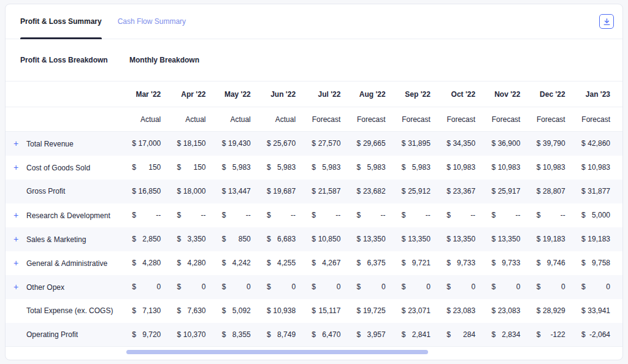  What do you see at coordinates (195, 143) in the screenshot?
I see `amount: 18,150` at bounding box center [195, 143].